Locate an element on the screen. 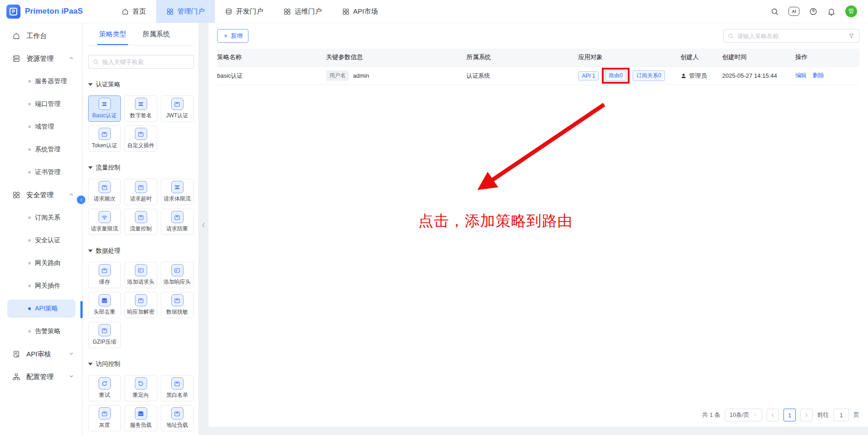 Image resolution: width=868 pixels, height=435 pixels. sidebar-item-gateway-plugins: 网关插件 is located at coordinates (41, 286).